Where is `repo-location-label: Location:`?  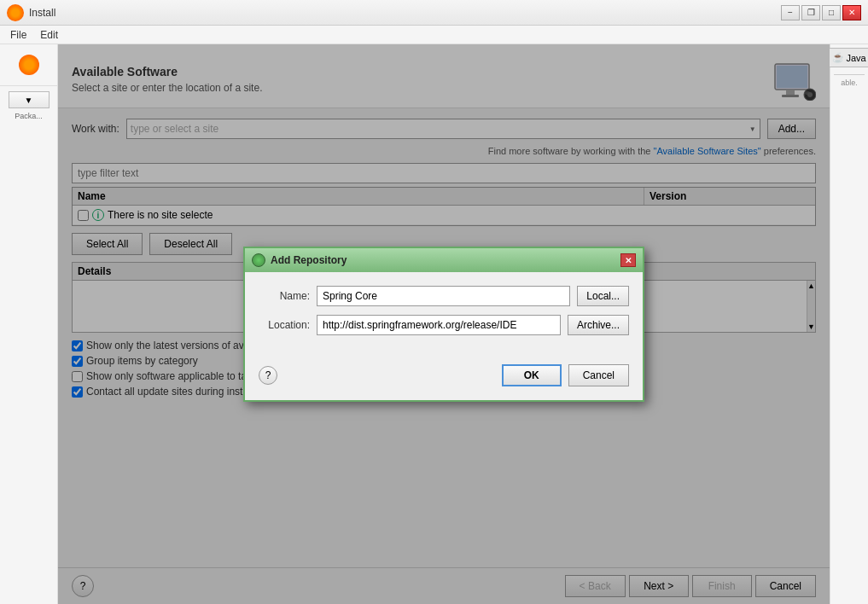
repo-location-label: Location: is located at coordinates (284, 325).